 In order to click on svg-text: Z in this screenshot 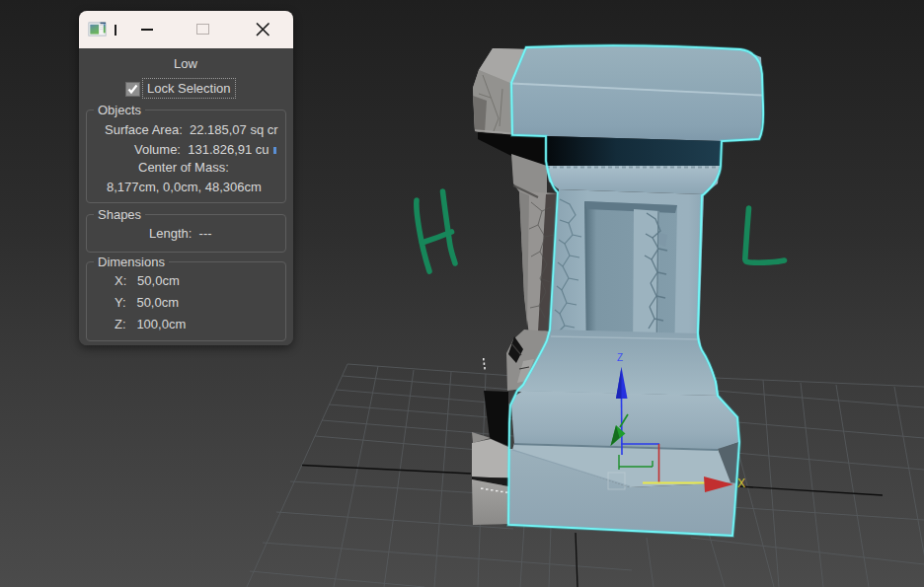, I will do `click(620, 357)`.